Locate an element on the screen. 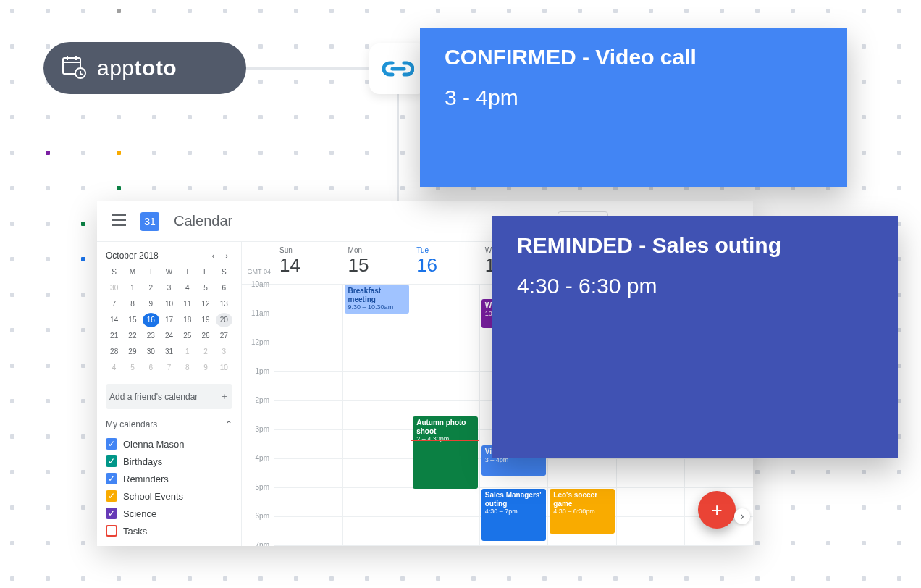  minical-day: 28 is located at coordinates (114, 352).